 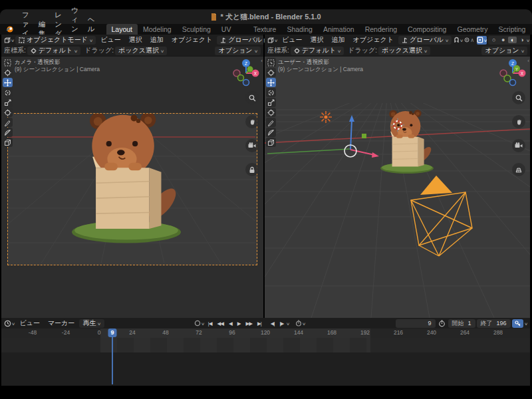 I want to click on next-frame-button: |▶, so click(x=282, y=323).